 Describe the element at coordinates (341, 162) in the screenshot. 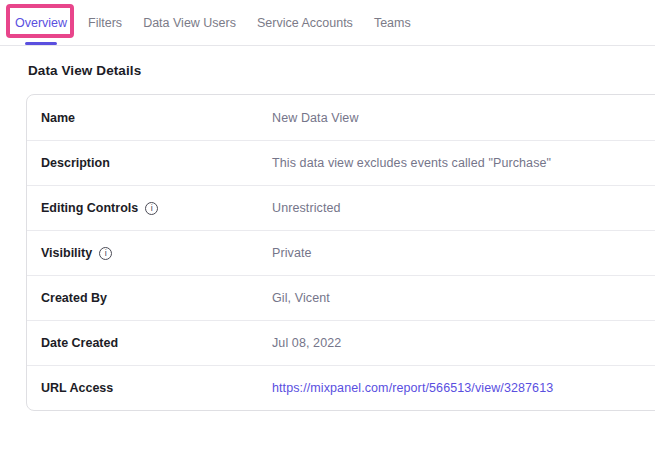

I see `table-row-description: Description This data view excludes even…` at that location.